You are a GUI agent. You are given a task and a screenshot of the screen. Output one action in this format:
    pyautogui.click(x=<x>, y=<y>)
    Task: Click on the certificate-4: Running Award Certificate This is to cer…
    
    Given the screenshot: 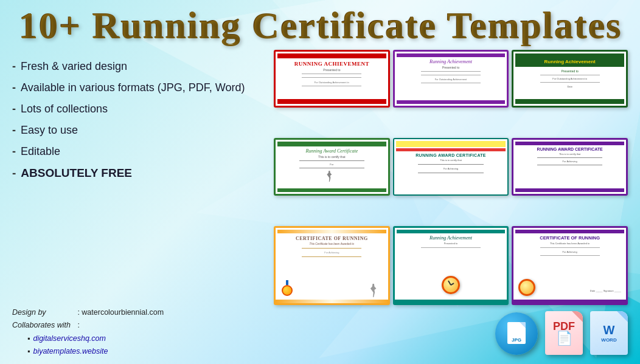 What is the action you would take?
    pyautogui.click(x=332, y=167)
    